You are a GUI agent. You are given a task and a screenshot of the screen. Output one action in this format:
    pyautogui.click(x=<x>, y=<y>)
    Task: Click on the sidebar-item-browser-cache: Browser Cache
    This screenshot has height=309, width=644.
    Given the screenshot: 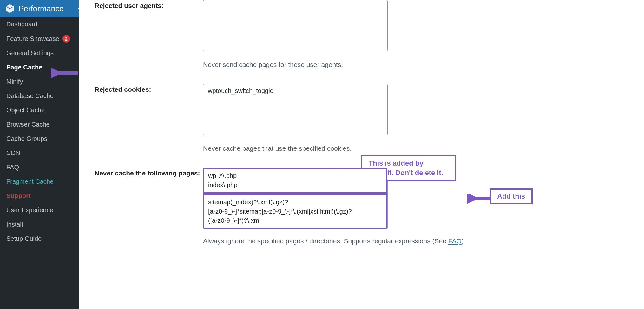 What is the action you would take?
    pyautogui.click(x=39, y=124)
    